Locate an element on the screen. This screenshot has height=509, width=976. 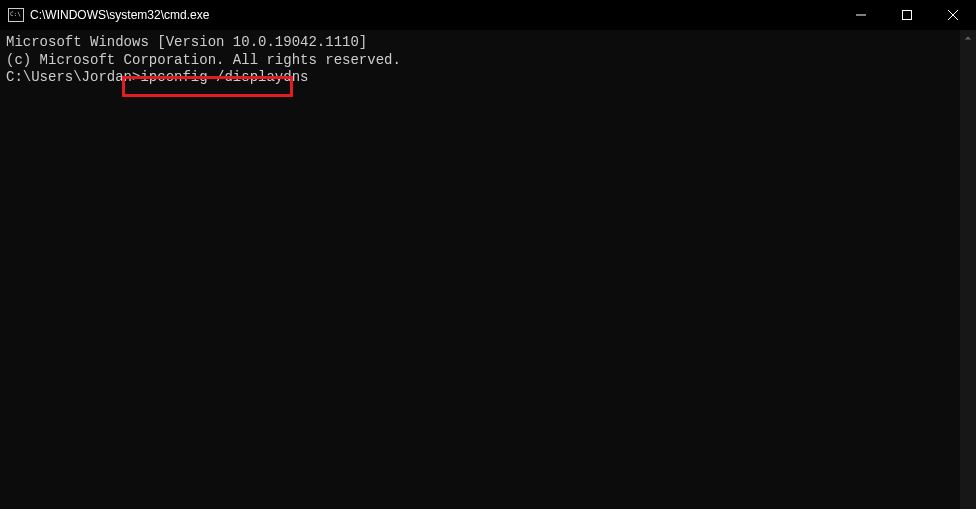
close-icon is located at coordinates (953, 15).